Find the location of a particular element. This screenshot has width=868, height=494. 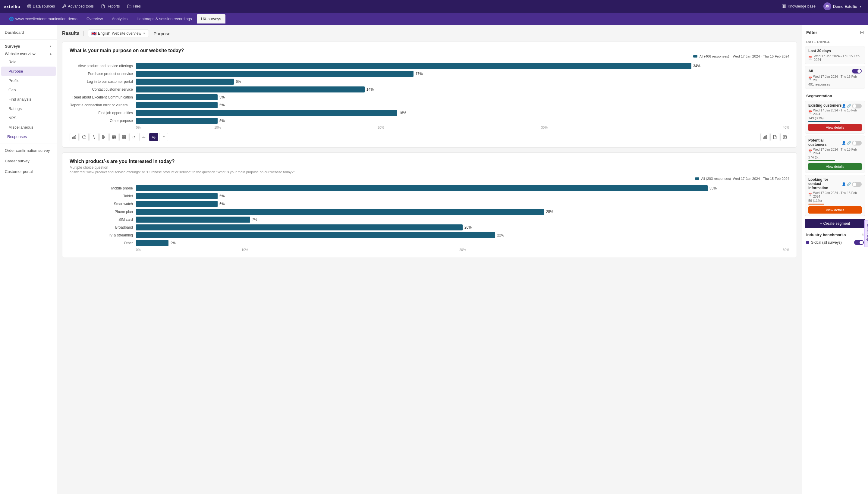

global-row: Global (all surveys) is located at coordinates (835, 242).